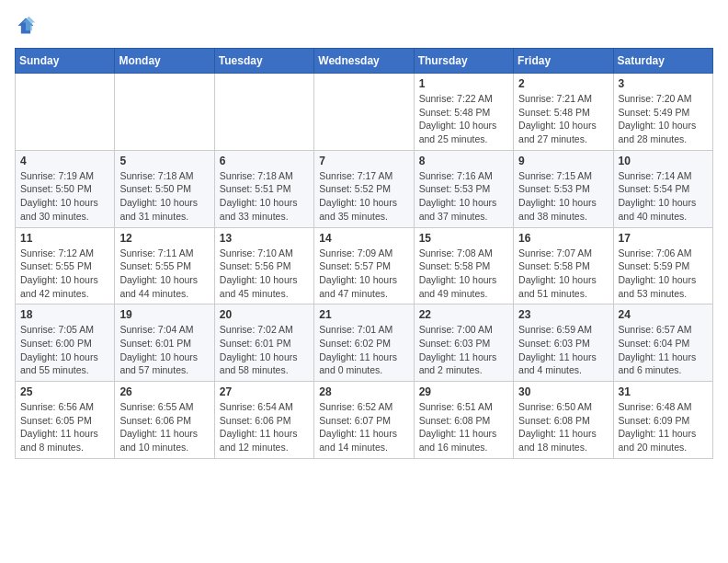 The width and height of the screenshot is (728, 563). Describe the element at coordinates (164, 350) in the screenshot. I see `day-info: Sunrise: 7:04 AM Sunset: 6:01 PM Dayligh…` at that location.